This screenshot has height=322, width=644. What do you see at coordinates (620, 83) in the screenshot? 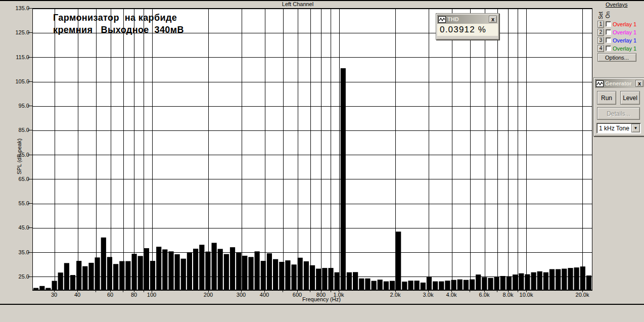
I see `generator-window-title: Generator` at bounding box center [620, 83].